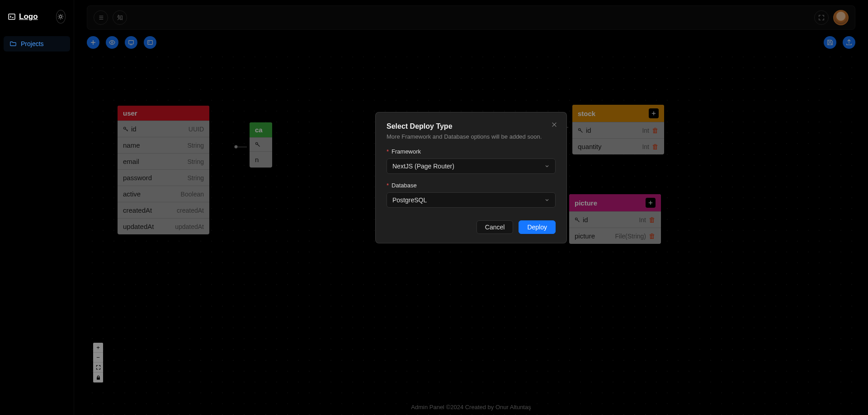 The image size is (868, 415). What do you see at coordinates (33, 44) in the screenshot?
I see `sidebar-item-label: Projects` at bounding box center [33, 44].